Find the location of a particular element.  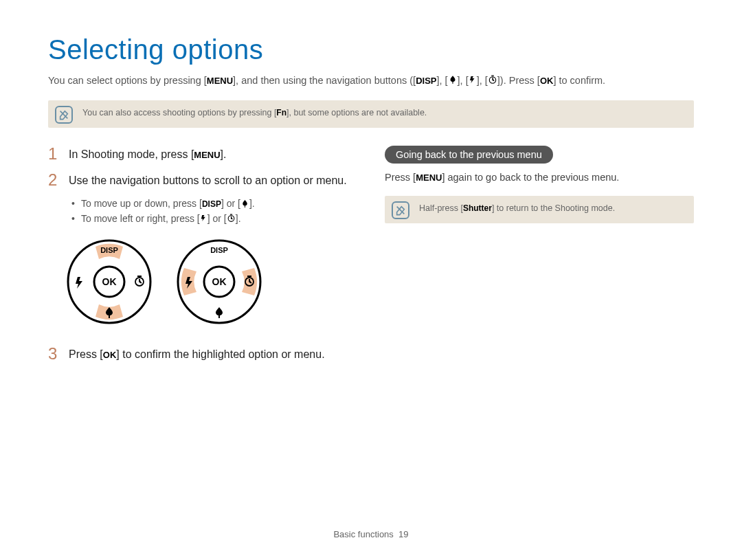

body-text-part: Press [ is located at coordinates (400, 177).